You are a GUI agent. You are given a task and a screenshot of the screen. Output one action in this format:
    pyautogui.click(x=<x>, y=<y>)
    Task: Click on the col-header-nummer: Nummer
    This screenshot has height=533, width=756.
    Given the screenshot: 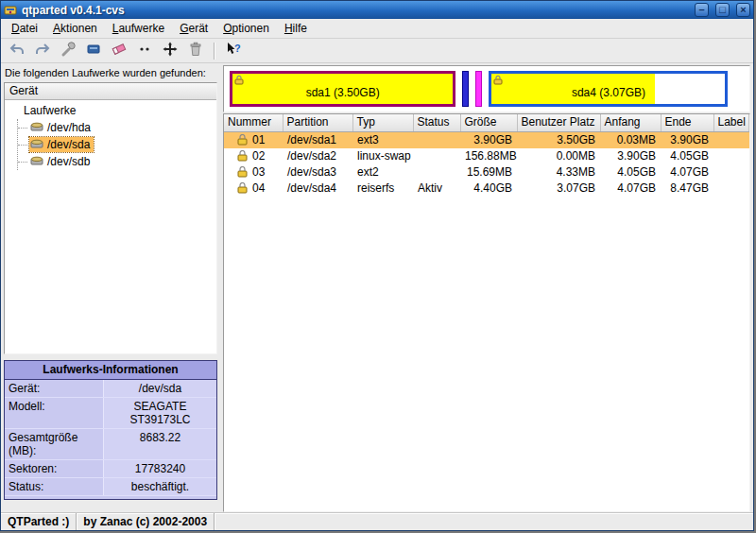 What is the action you would take?
    pyautogui.click(x=253, y=123)
    